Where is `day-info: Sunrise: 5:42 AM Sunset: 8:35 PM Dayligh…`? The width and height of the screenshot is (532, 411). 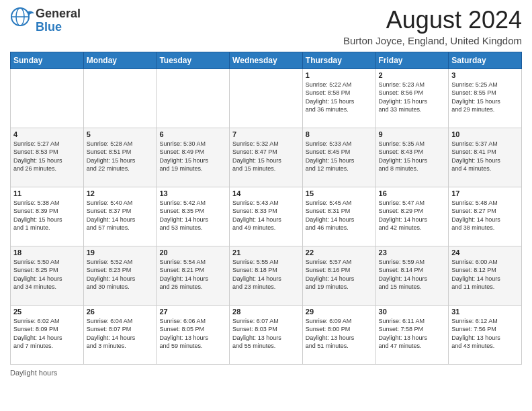 day-info: Sunrise: 5:42 AM Sunset: 8:35 PM Dayligh… is located at coordinates (193, 216).